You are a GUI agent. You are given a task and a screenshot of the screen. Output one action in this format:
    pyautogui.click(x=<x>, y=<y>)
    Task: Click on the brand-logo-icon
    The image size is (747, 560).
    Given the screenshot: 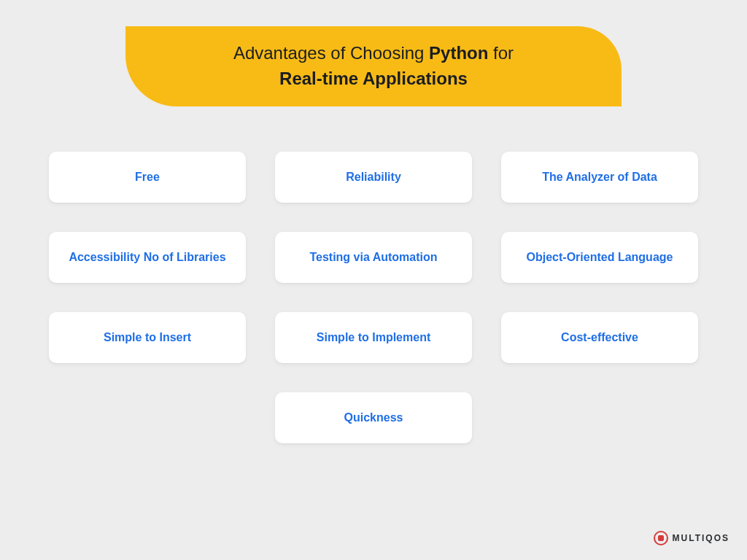 What is the action you would take?
    pyautogui.click(x=661, y=538)
    